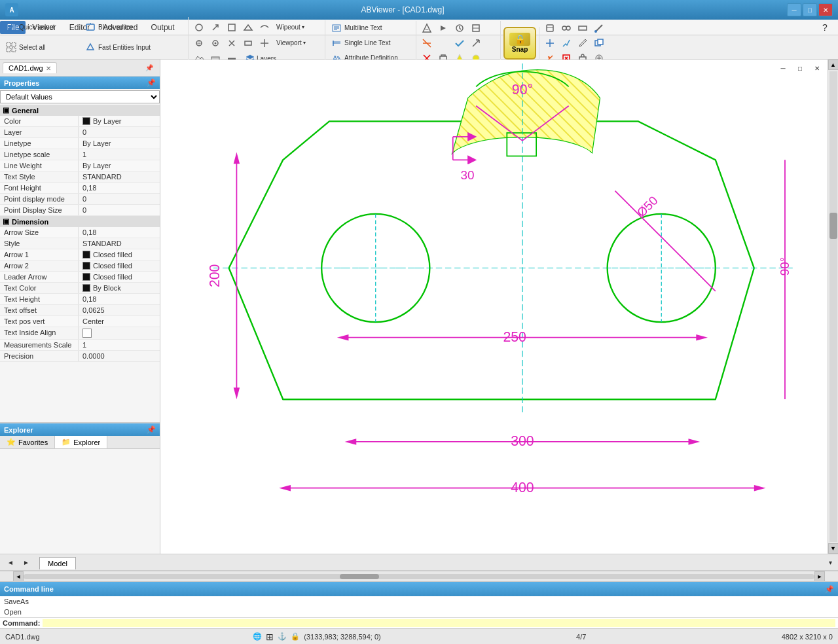  I want to click on horizontal-scrollbar: ◄ ►, so click(419, 576).